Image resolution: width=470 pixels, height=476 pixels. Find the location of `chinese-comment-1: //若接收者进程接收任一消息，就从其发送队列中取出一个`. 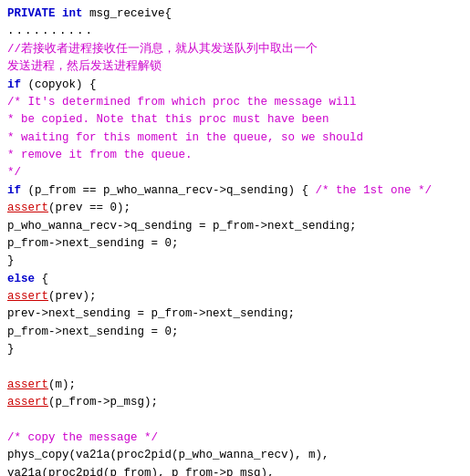

chinese-comment-1: //若接收者进程接收任一消息，就从其发送队列中取出一个 is located at coordinates (162, 49).